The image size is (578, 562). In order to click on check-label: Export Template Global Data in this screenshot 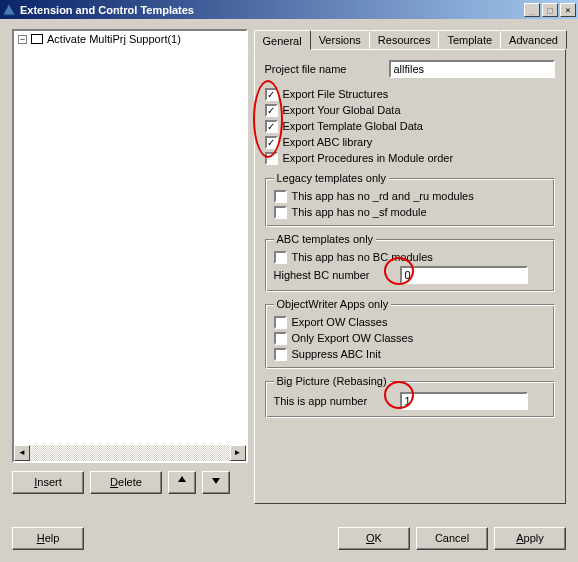, I will do `click(353, 126)`.